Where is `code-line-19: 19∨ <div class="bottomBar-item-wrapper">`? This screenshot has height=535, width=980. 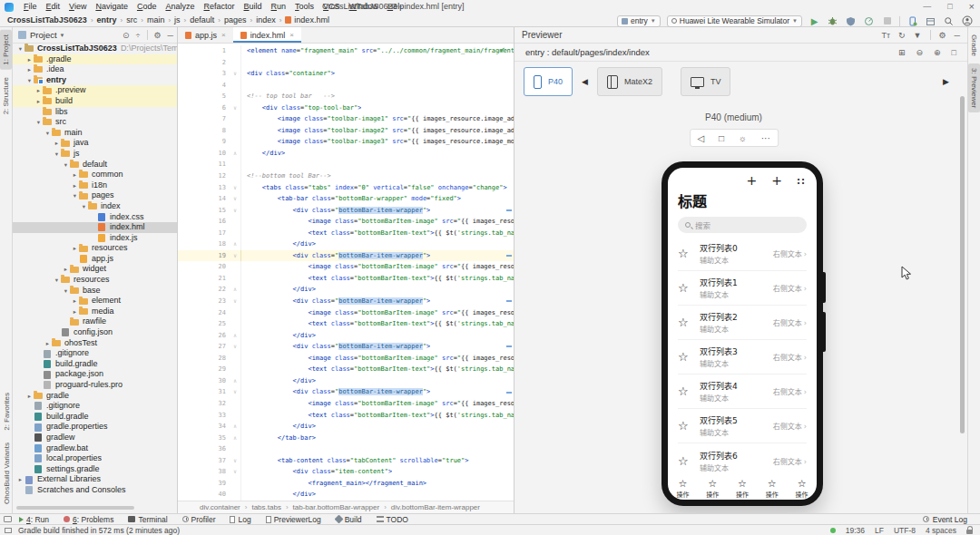
code-line-19: 19∨ <div class="bottomBar-item-wrapper"> is located at coordinates (346, 256).